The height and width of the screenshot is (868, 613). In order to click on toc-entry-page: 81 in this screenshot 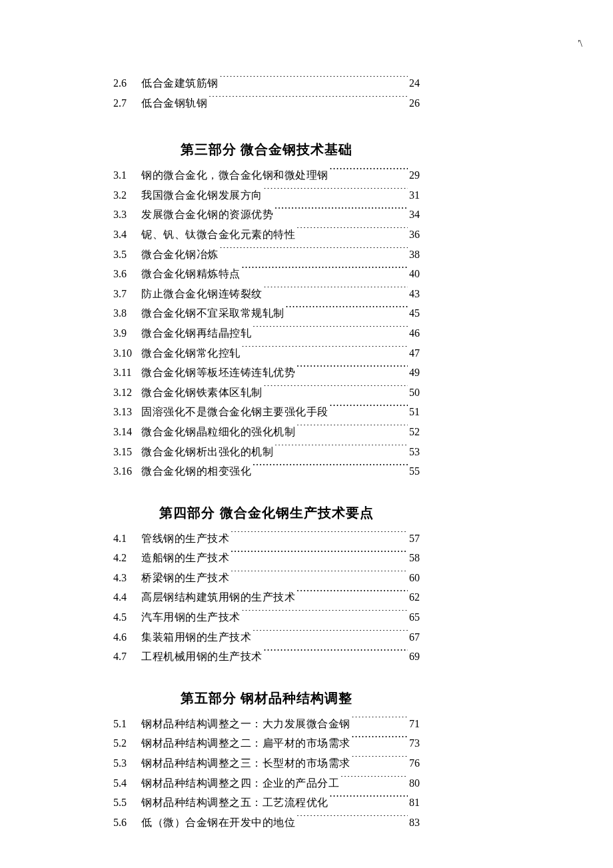, I will do `click(414, 803)`.